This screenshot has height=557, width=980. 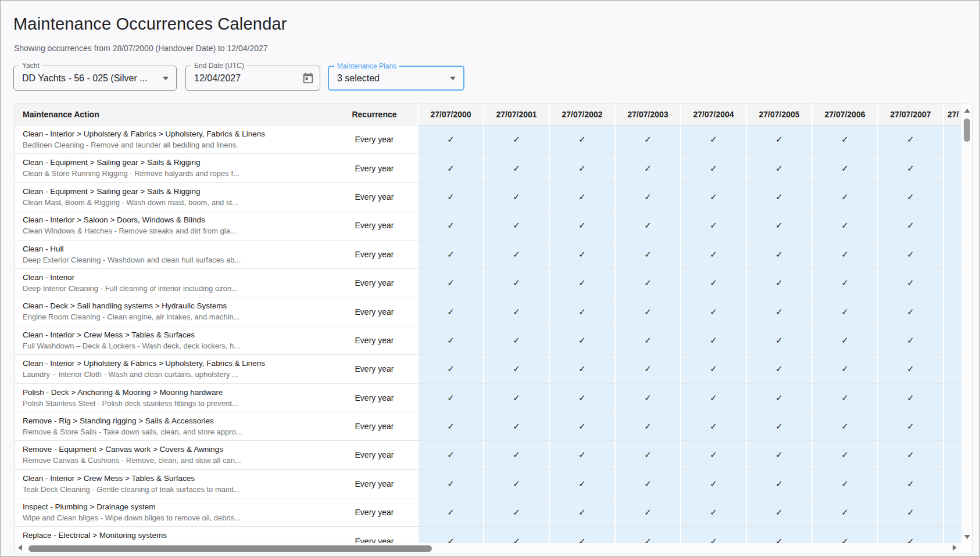 What do you see at coordinates (493, 369) in the screenshot?
I see `table-row: Clean - Interior > Upholstery & Fabrics …` at bounding box center [493, 369].